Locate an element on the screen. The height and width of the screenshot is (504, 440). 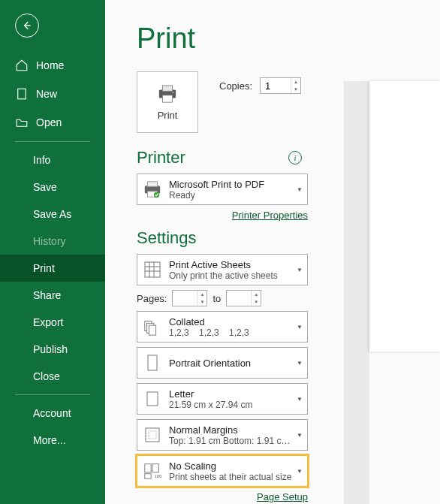
combo-line1: Collated is located at coordinates (231, 321).